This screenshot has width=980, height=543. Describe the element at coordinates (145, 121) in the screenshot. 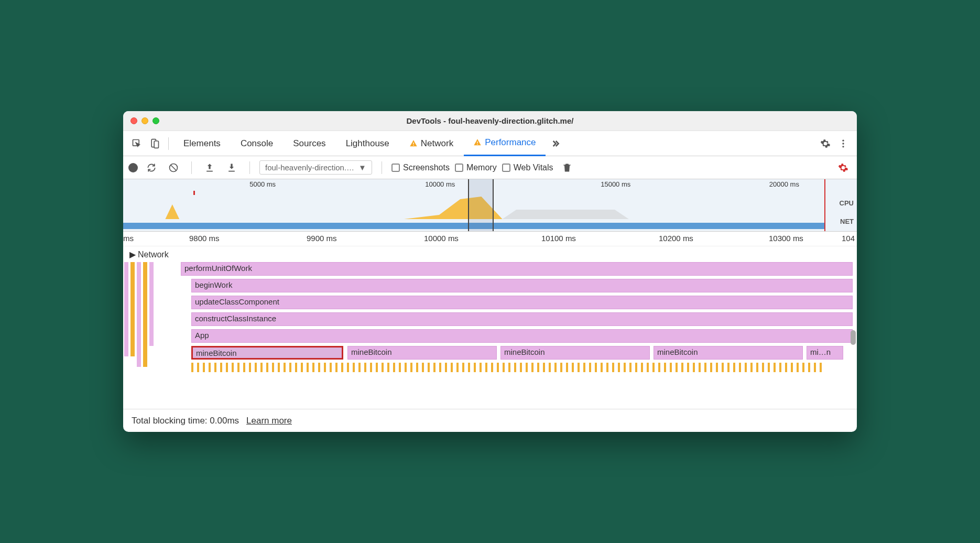

I see `traffic-lights` at that location.